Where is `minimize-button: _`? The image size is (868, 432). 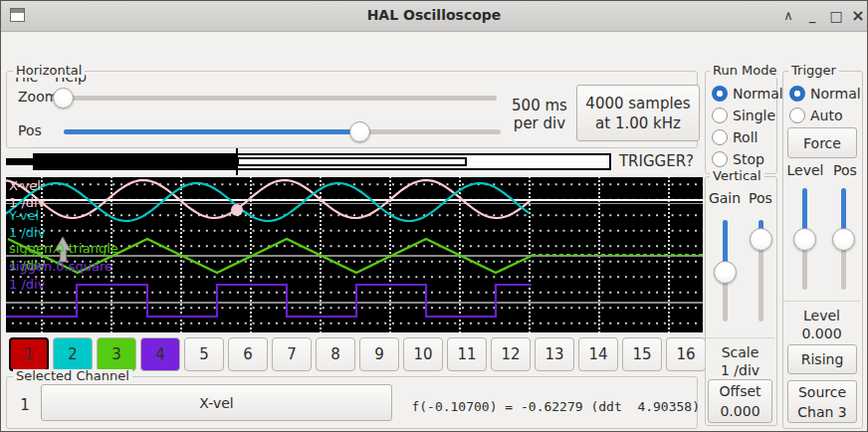
minimize-button: _ is located at coordinates (812, 16).